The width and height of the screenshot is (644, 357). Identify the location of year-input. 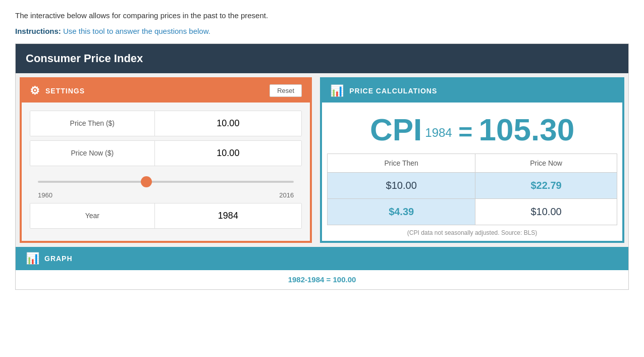
(228, 216).